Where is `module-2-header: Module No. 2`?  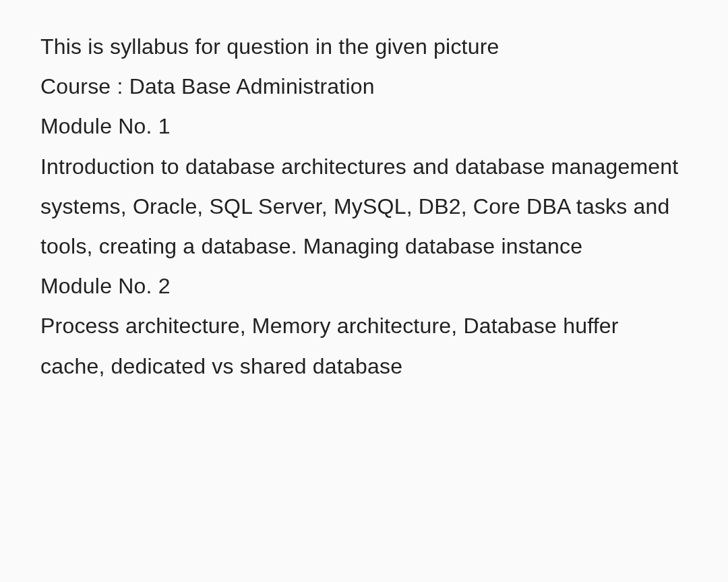 module-2-header: Module No. 2 is located at coordinates (364, 286).